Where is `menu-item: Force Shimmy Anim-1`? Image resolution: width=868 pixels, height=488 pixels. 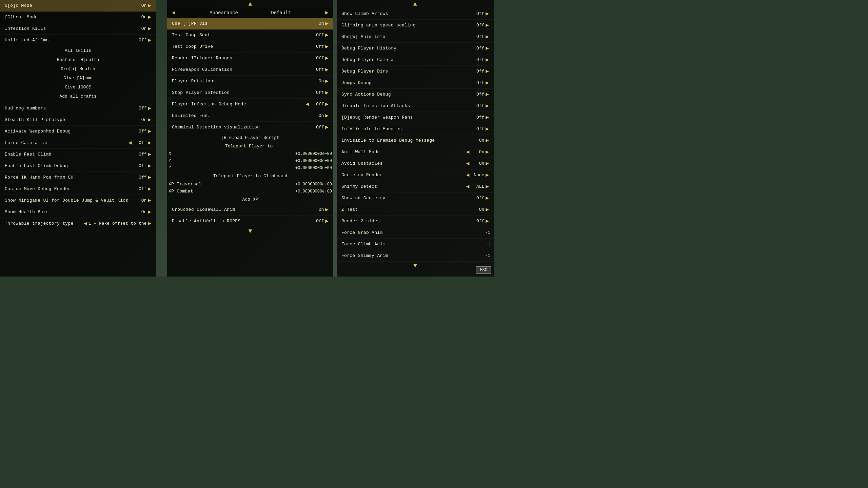
menu-item: Force Shimmy Anim-1 is located at coordinates (415, 256).